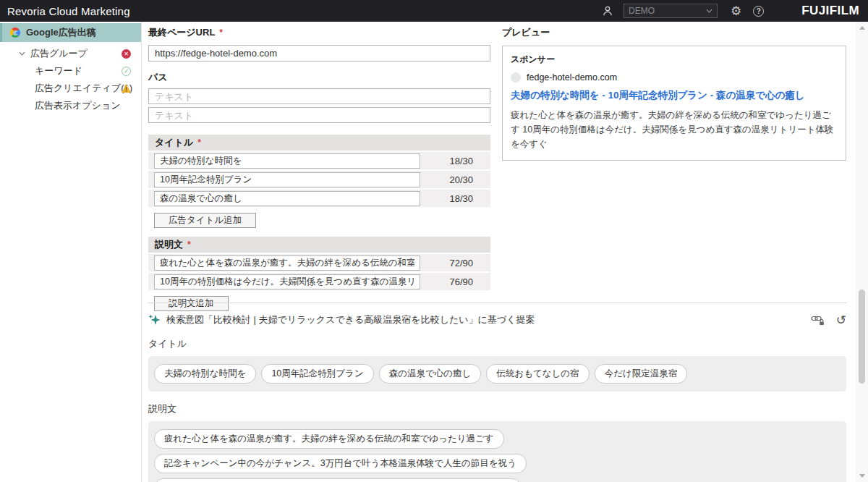 The image size is (868, 482). Describe the element at coordinates (674, 96) in the screenshot. I see `preview-ad-title: 夫婦の特別な時間を - 10周年記念特別プラン - 森の温泉で心の癒し` at that location.